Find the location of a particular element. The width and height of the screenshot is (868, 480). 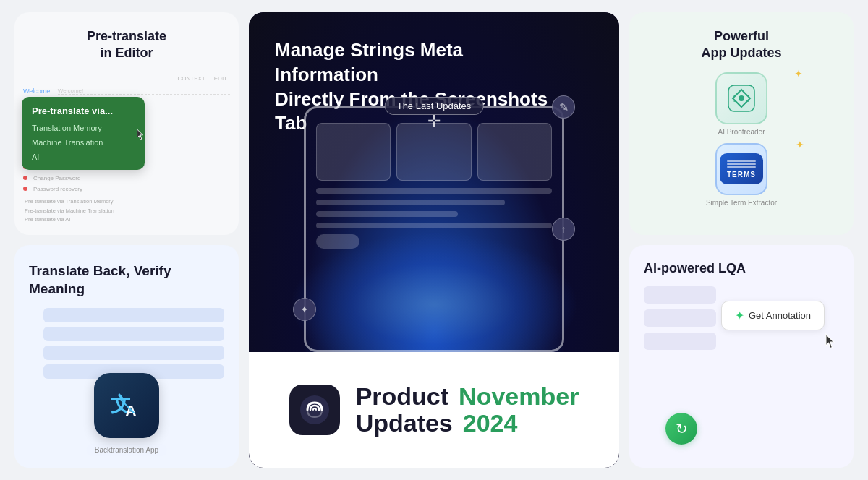

refresh-icon: ↻ is located at coordinates (681, 429).